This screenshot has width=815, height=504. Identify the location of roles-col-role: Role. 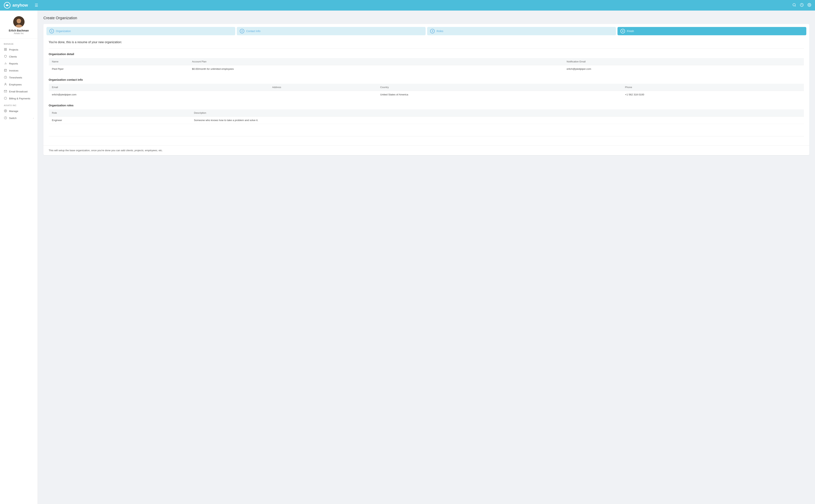
(120, 113).